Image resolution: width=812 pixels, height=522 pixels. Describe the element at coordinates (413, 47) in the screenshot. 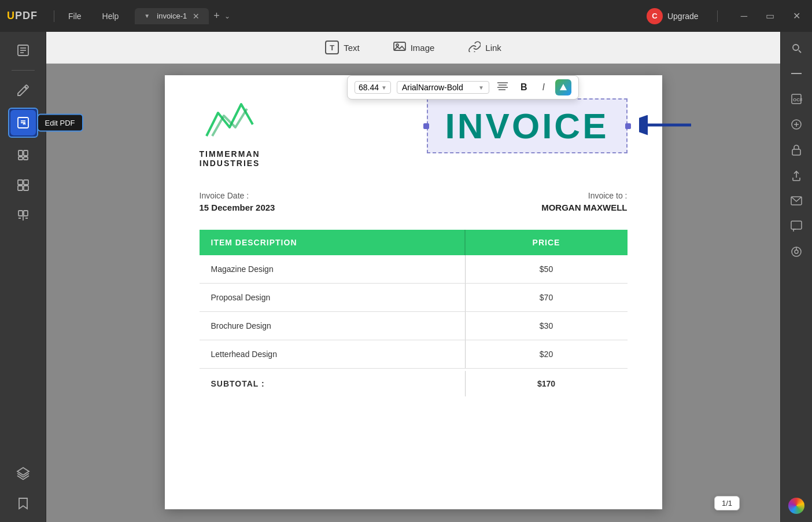

I see `toolbar: T Text Image` at that location.